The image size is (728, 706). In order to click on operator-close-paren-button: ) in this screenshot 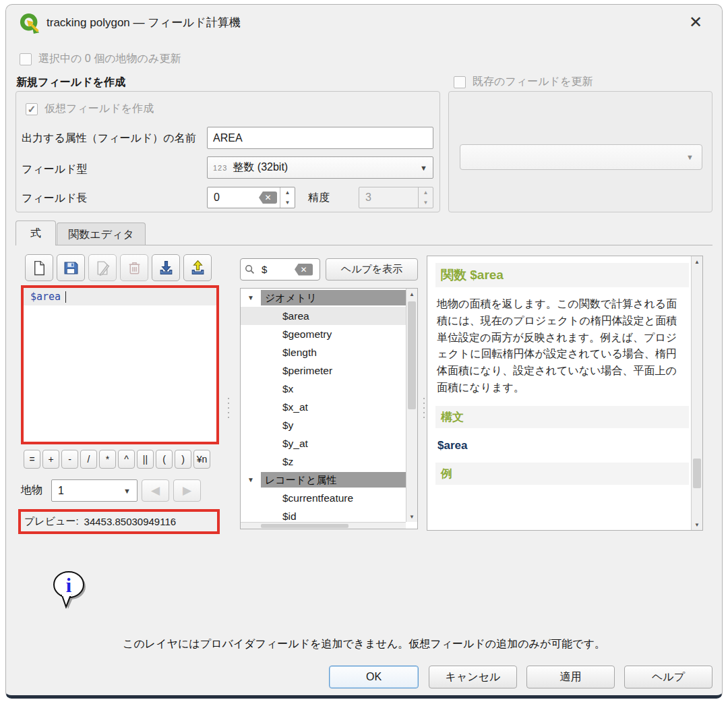, I will do `click(183, 459)`.